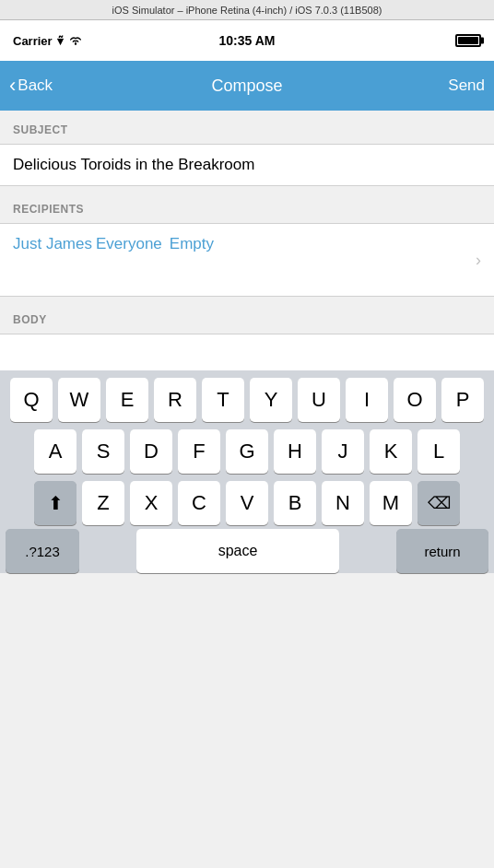 This screenshot has height=868, width=494. Describe the element at coordinates (439, 452) in the screenshot. I see `key-l: L` at that location.